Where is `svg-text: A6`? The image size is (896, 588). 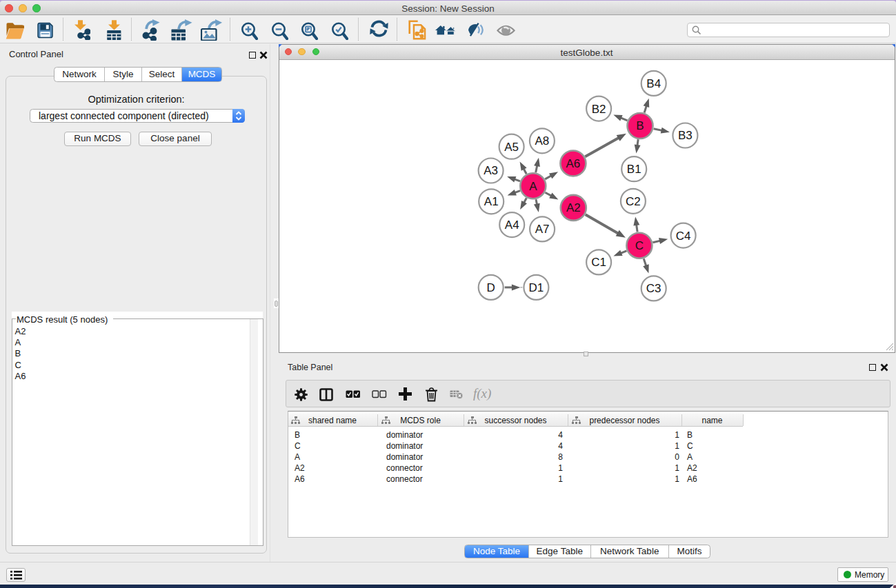
svg-text: A6 is located at coordinates (573, 164).